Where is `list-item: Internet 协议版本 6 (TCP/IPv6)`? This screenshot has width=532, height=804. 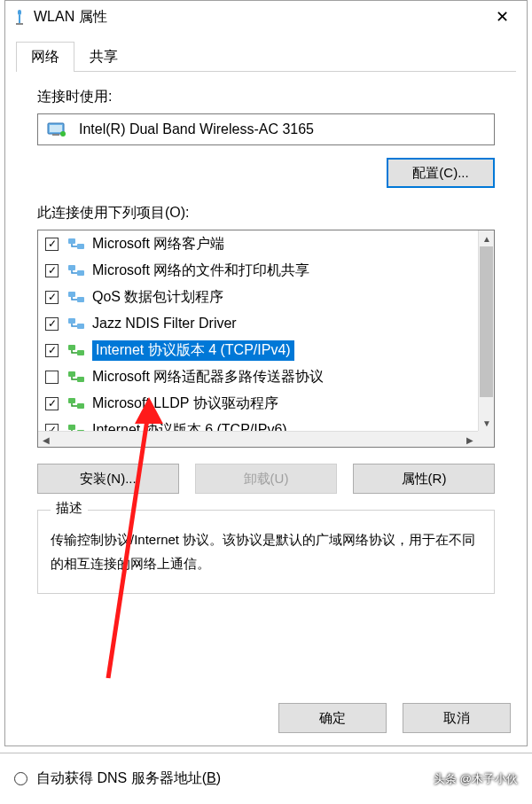 list-item: Internet 协议版本 6 (TCP/IPv6) is located at coordinates (258, 424).